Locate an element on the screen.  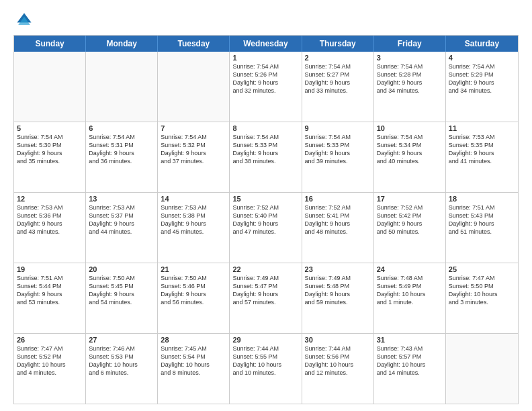
cell-info: Sunrise: 7:54 AM Sunset: 5:27 PM Dayligh… is located at coordinates (338, 79).